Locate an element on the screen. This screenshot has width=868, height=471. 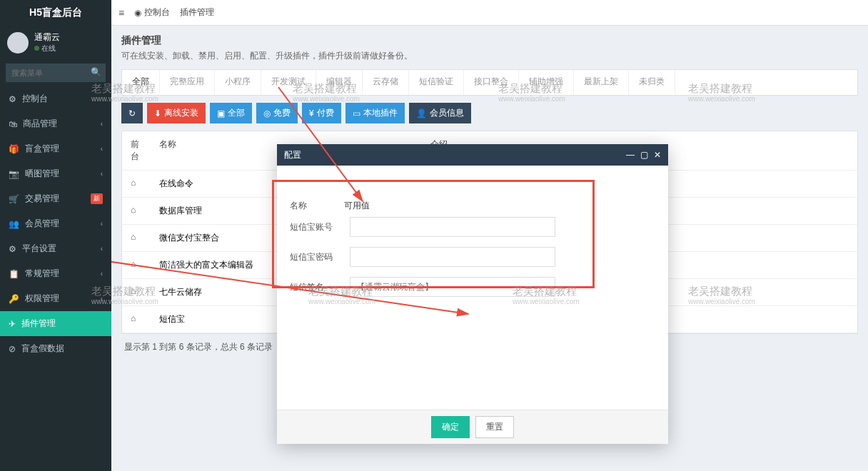
tab-5: 云存储 is located at coordinates (385, 83).